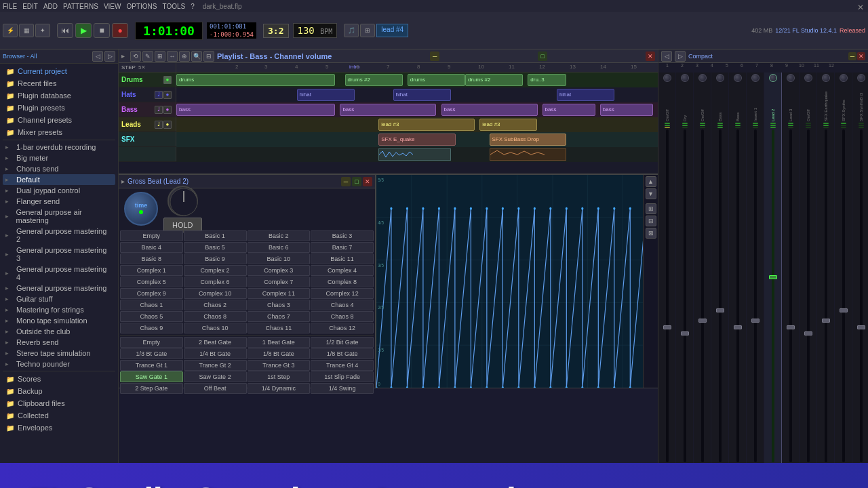 This screenshot has height=488, width=868. What do you see at coordinates (651, 233) in the screenshot?
I see `gb-side-btn-5: ⊠` at bounding box center [651, 233].